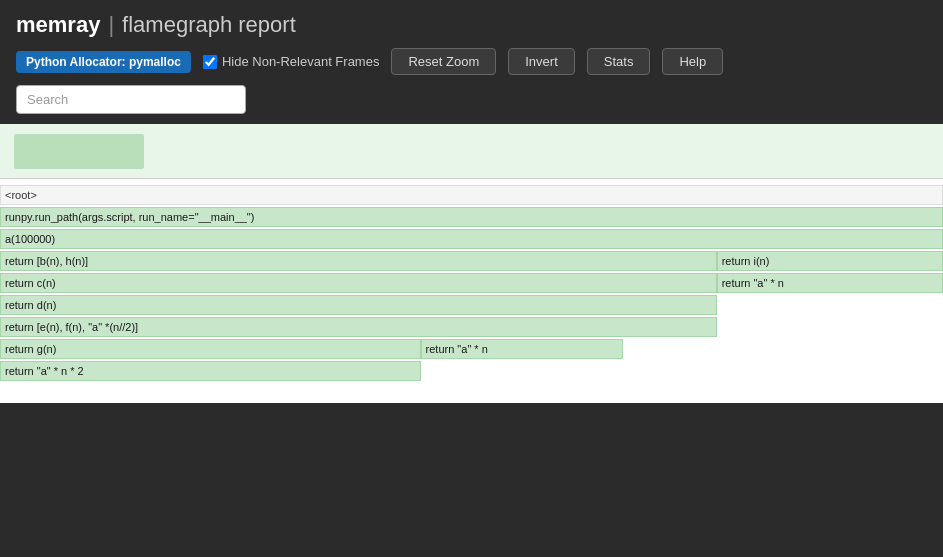  I want to click on hide-frames-text: Hide Non-Relevant Frames, so click(301, 62).